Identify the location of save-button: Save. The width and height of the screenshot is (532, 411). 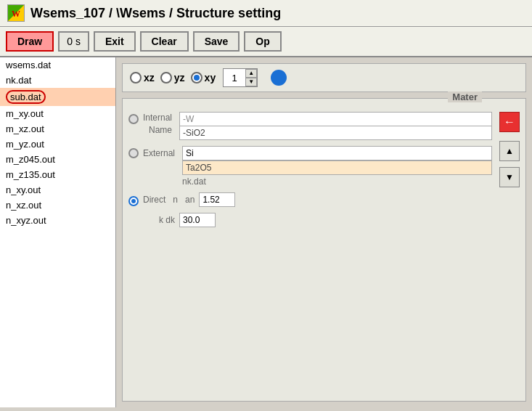
(216, 41).